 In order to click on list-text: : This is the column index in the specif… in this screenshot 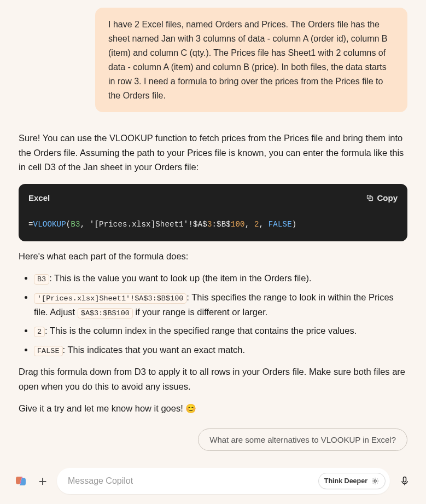, I will do `click(201, 331)`.